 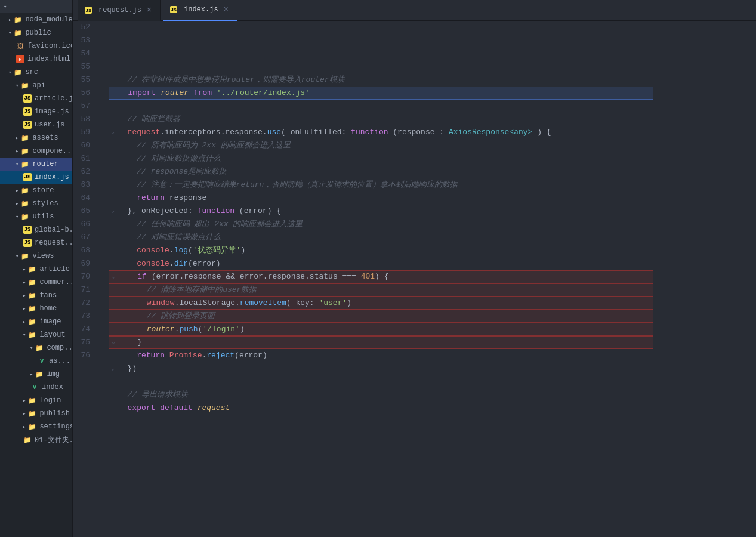 What do you see at coordinates (36, 20) in the screenshot?
I see `sidebar-item-node-modules: 📁 node_modules` at bounding box center [36, 20].